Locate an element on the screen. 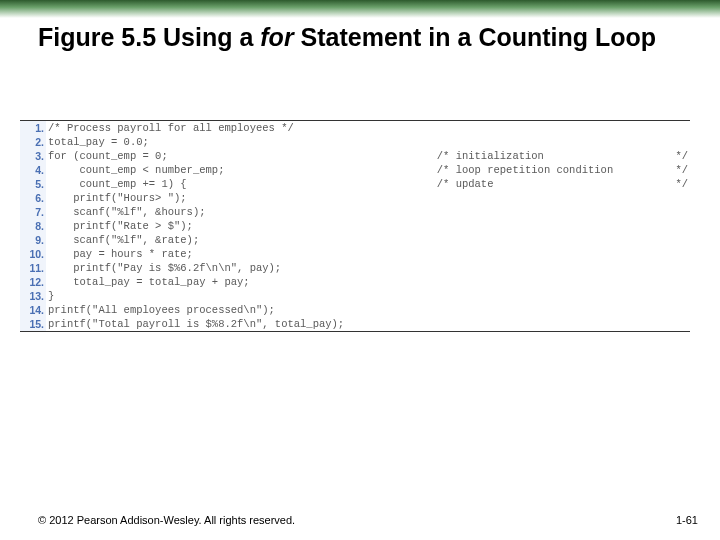 Image resolution: width=720 pixels, height=540 pixels. line-number: 13. is located at coordinates (33, 296).